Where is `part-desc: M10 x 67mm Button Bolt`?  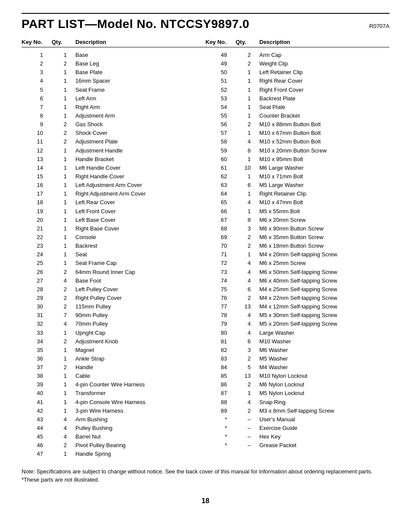 part-desc: M10 x 67mm Button Bolt is located at coordinates (324, 133).